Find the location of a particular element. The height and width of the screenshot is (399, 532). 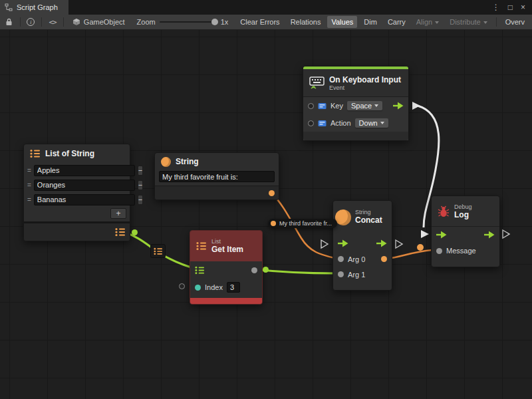

arg1-input-port is located at coordinates (340, 274).